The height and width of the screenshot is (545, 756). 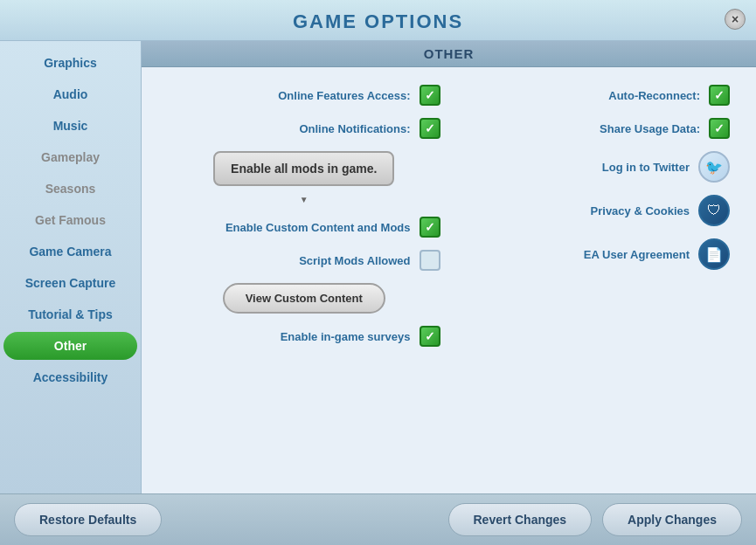 What do you see at coordinates (449, 54) in the screenshot?
I see `section-header: Other` at bounding box center [449, 54].